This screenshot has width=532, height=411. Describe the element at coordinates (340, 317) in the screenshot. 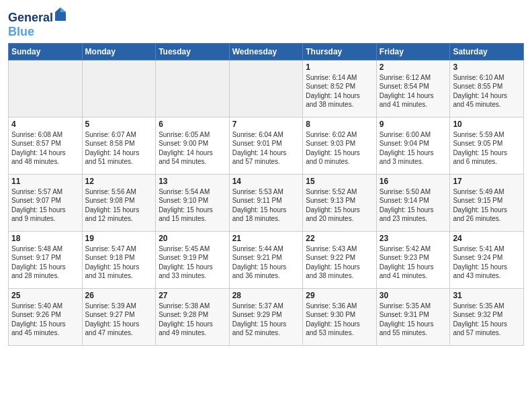

I see `calendar-cell: 29Sunrise: 5:36 AM Sunset: 9:30 PM Dayli…` at that location.